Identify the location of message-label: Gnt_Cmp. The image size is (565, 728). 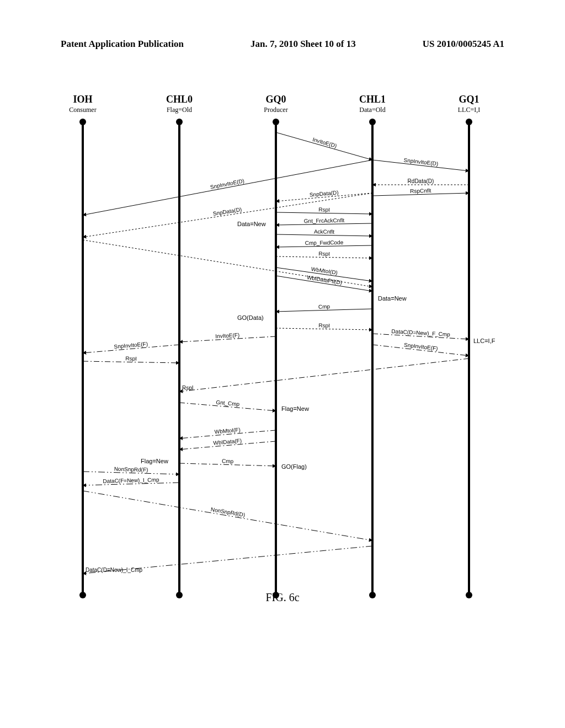
(228, 404).